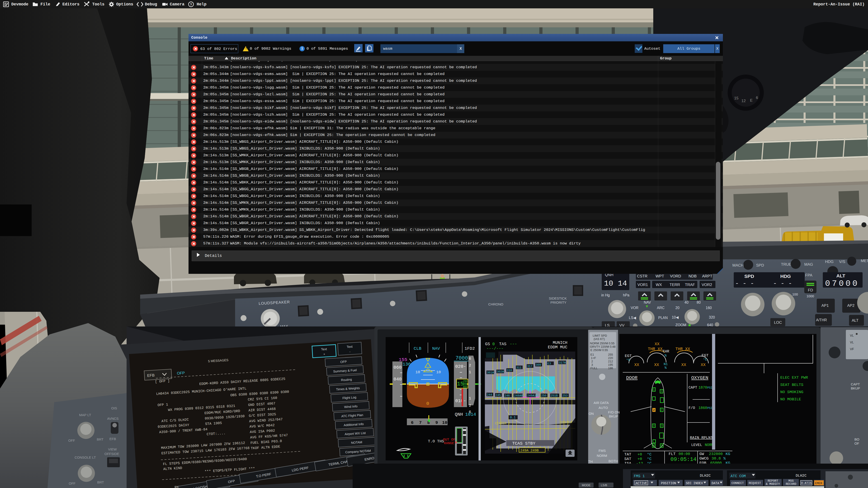 The image size is (868, 488). Describe the element at coordinates (809, 265) in the screenshot. I see `svg-text: MAG` at that location.